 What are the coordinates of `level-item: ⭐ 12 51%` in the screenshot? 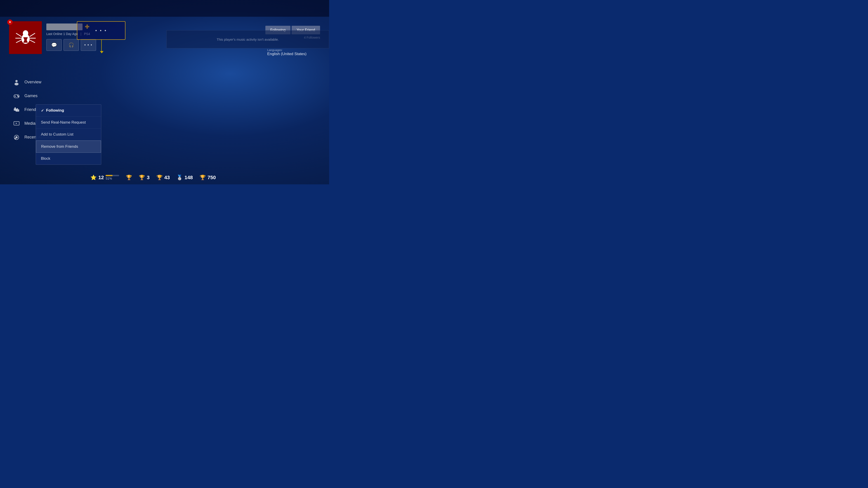 It's located at (105, 178).